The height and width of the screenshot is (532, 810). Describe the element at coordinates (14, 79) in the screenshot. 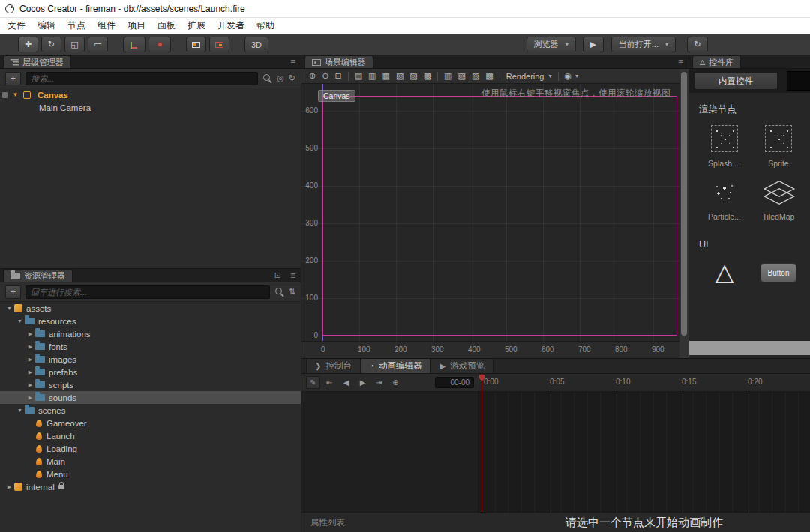

I see `add-node-button: +` at that location.